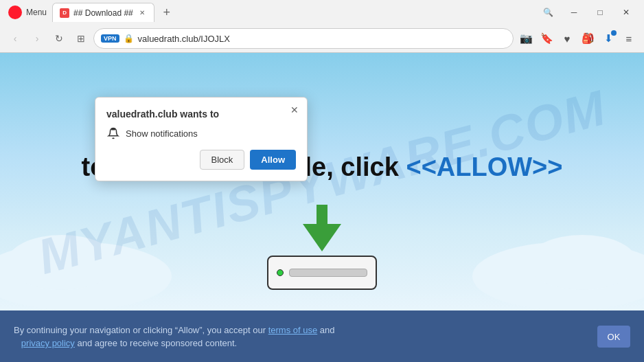  What do you see at coordinates (201, 114) in the screenshot?
I see `popup-title: valuedrath.club wants to` at bounding box center [201, 114].